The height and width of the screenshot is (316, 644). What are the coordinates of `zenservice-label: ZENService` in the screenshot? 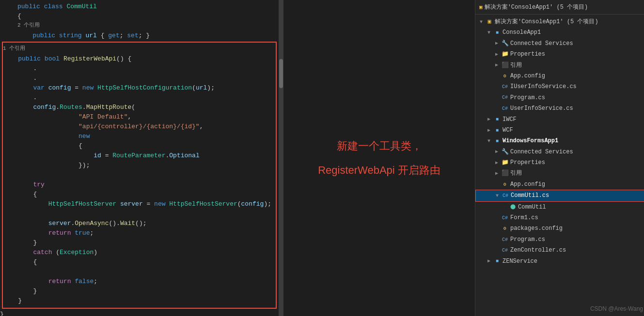 It's located at (520, 261).